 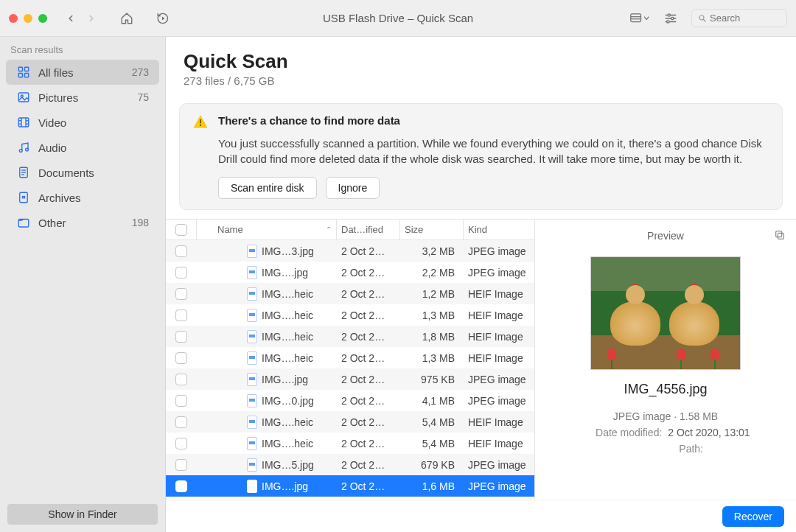 I want to click on close-window-button, so click(x=13, y=18).